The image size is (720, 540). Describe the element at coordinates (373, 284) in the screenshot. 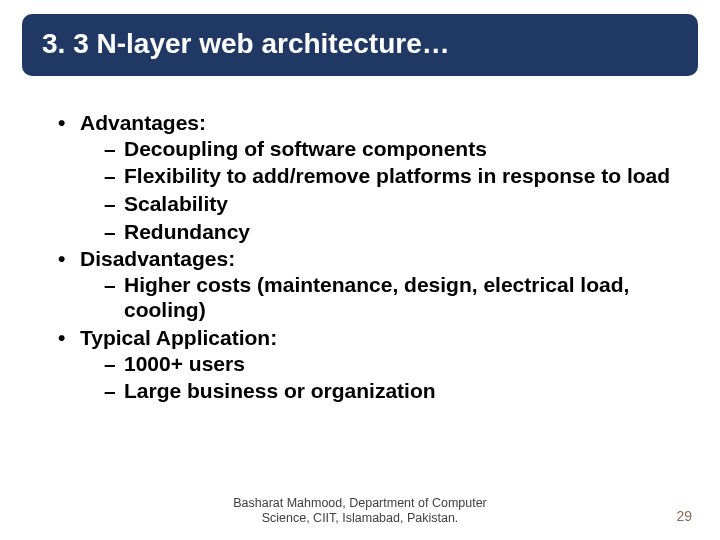

I see `list-item: Disadvantages: Higher costs (maintenance…` at that location.